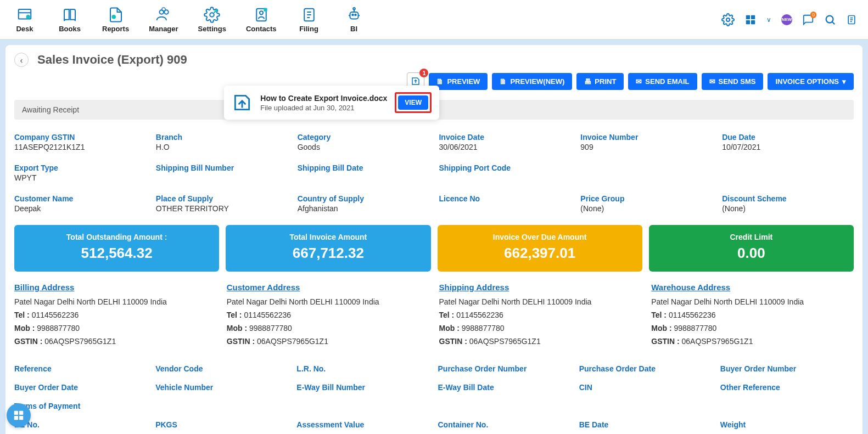 The image size is (868, 434). What do you see at coordinates (21, 60) in the screenshot?
I see `back-button: ‹` at bounding box center [21, 60].